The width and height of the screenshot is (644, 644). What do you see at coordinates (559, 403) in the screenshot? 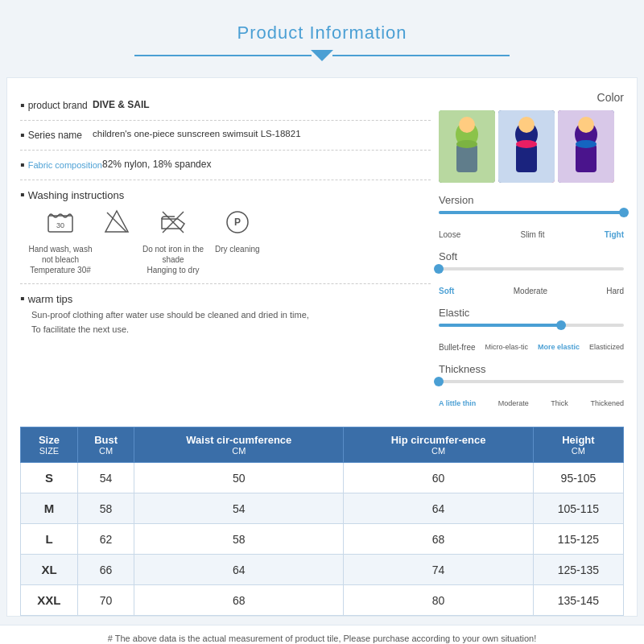
I see `thickness-opt-2: Thick` at bounding box center [559, 403].